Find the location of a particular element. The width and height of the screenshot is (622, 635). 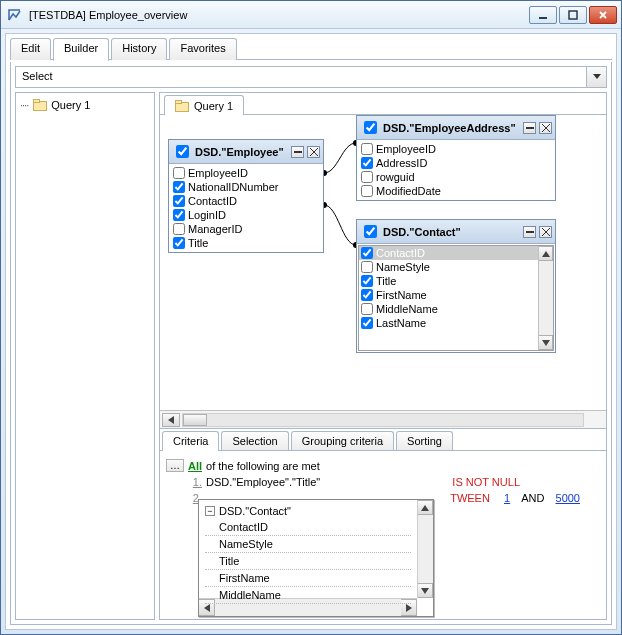

field-row: FirstName is located at coordinates (448, 295).